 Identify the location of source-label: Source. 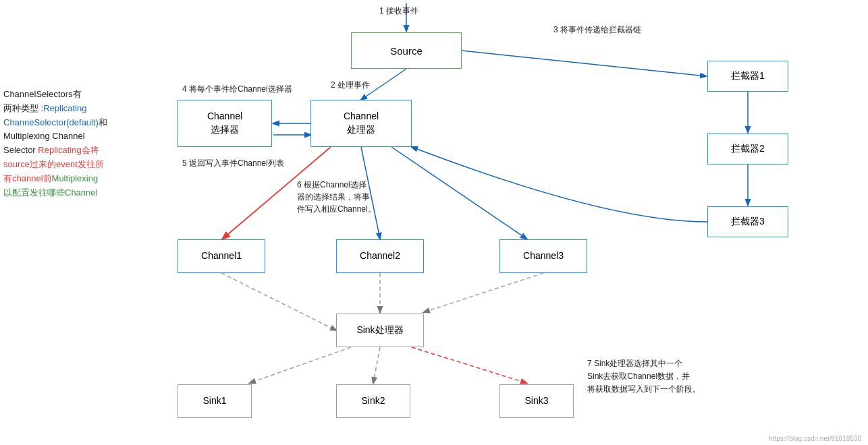
(406, 51).